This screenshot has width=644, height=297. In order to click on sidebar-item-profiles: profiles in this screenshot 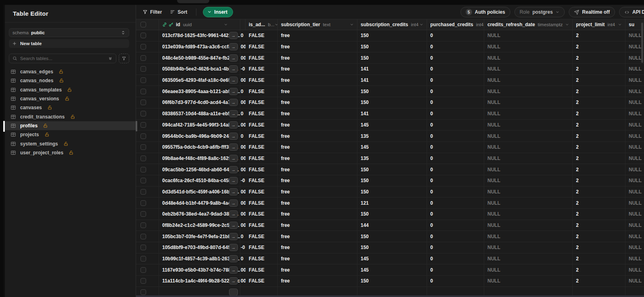, I will do `click(70, 126)`.